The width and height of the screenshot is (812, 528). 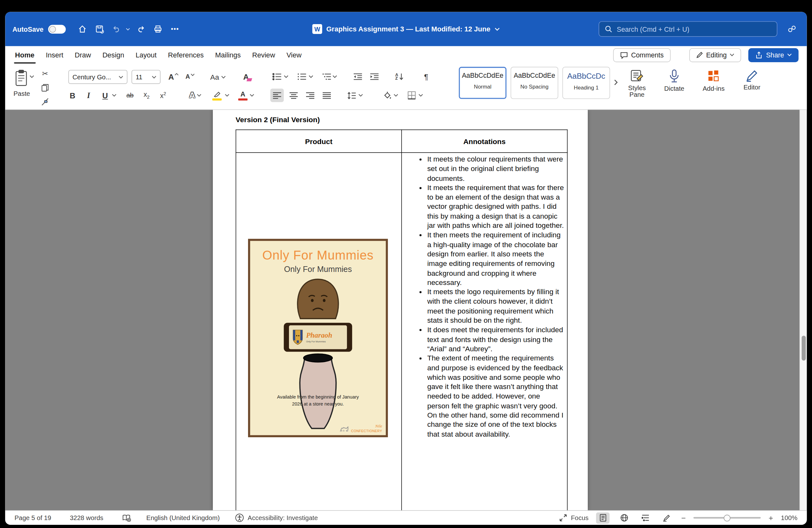 I want to click on strikethrough-button: ab, so click(x=130, y=95).